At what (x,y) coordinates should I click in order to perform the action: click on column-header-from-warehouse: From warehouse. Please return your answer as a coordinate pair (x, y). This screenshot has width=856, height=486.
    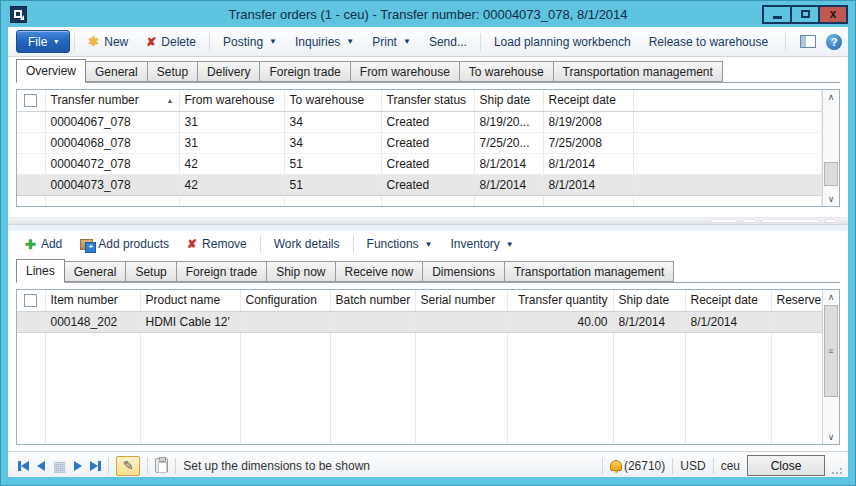
    Looking at the image, I should click on (232, 100).